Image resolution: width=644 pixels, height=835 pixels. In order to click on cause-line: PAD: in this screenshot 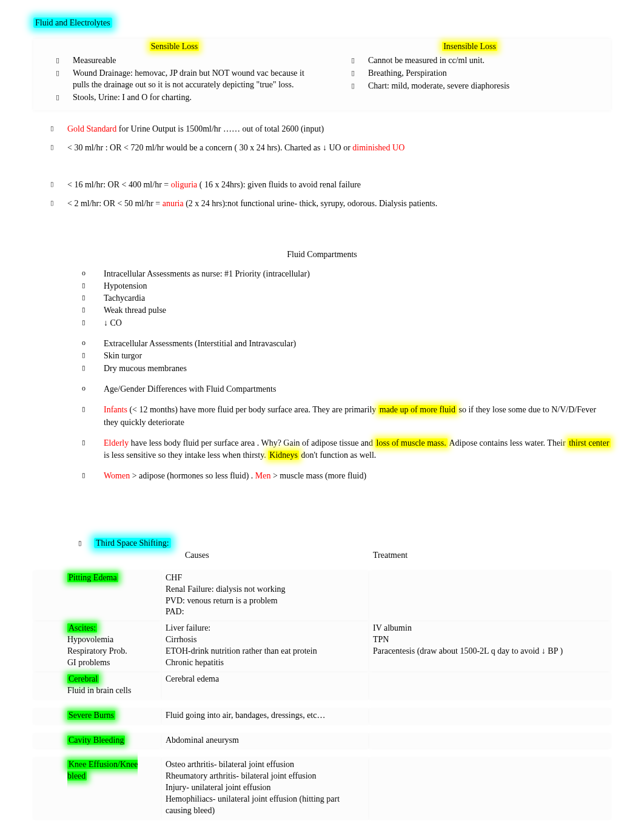, I will do `click(175, 611)`.